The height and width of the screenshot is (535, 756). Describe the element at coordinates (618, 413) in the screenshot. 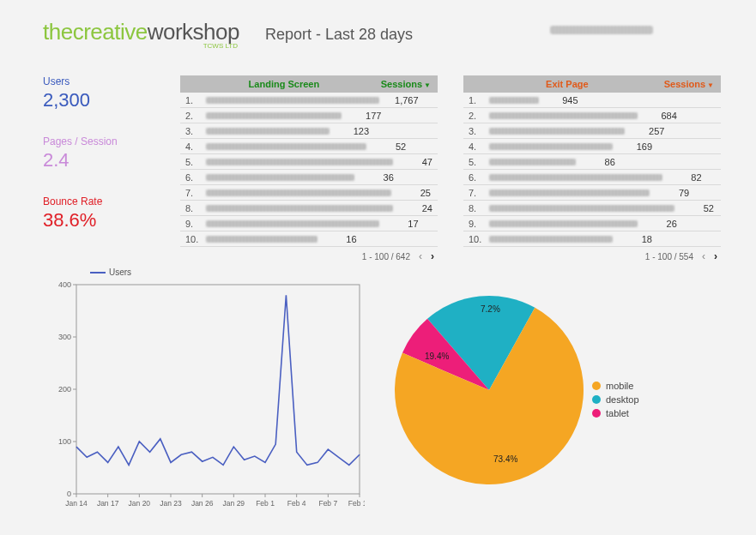

I see `pie-label-tablet: tablet` at that location.